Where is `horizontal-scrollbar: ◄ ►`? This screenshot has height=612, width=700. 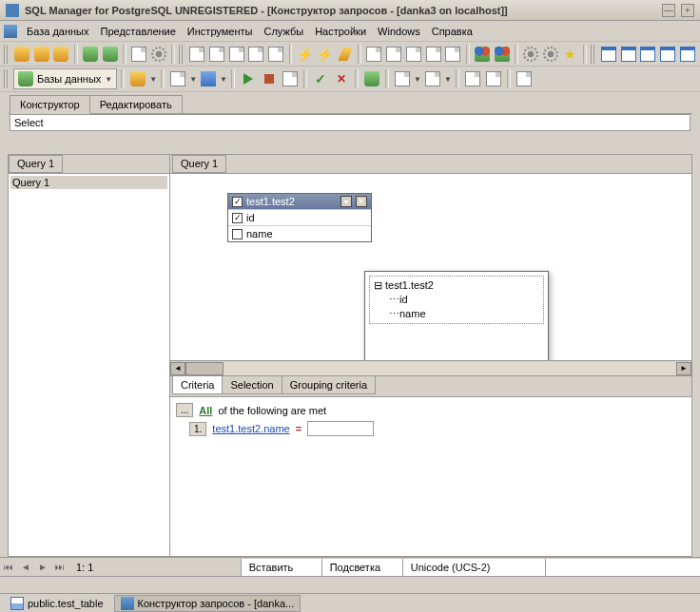 horizontal-scrollbar: ◄ ► is located at coordinates (431, 368).